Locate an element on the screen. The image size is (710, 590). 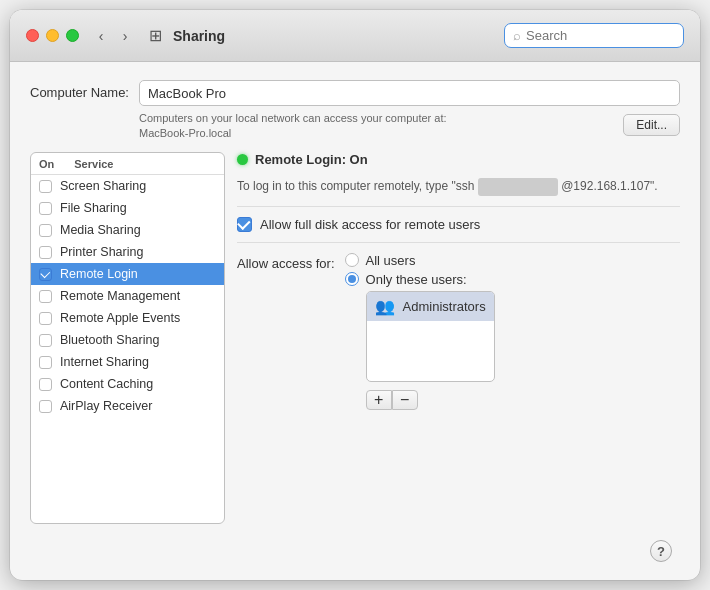
services-col-on: On is located at coordinates (46, 164).